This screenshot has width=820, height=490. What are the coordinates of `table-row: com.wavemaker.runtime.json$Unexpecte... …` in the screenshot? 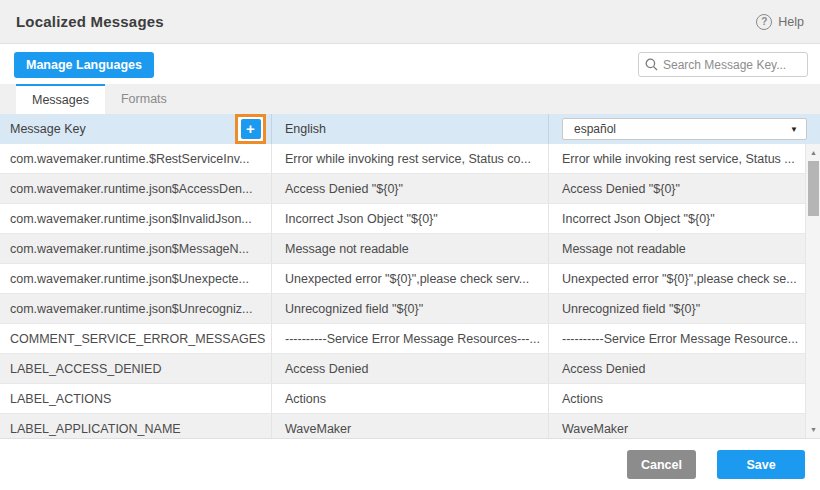 It's located at (402, 279).